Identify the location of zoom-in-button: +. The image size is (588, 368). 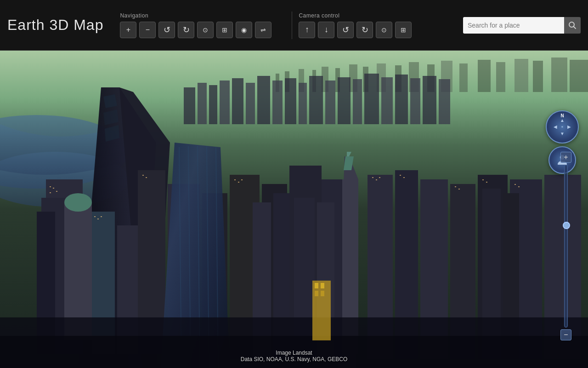
(566, 157).